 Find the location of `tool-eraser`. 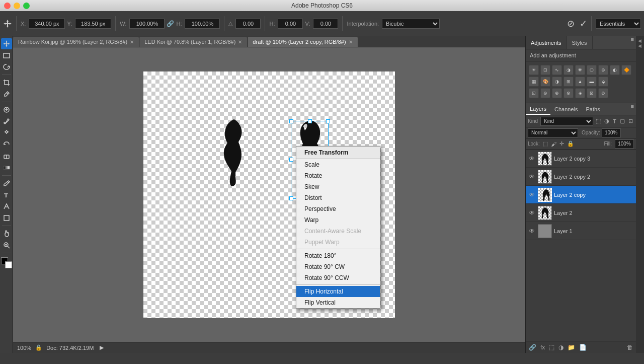

tool-eraser is located at coordinates (7, 156).